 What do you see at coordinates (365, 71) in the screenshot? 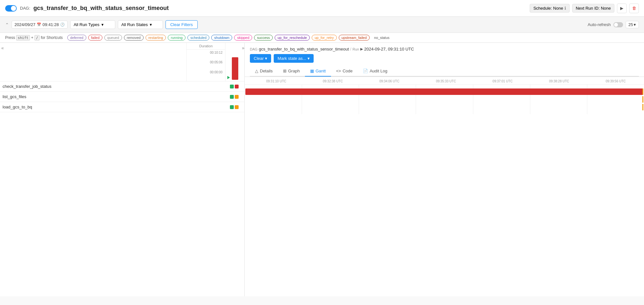
I see `audit-log-icon: 📄` at bounding box center [365, 71].